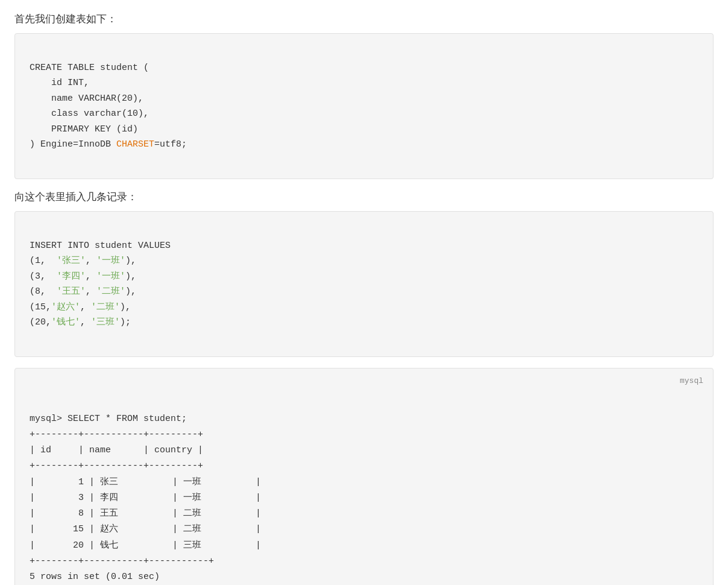 The width and height of the screenshot is (728, 585). What do you see at coordinates (89, 68) in the screenshot?
I see `code-line-1: CREATE TABLE student (` at bounding box center [89, 68].